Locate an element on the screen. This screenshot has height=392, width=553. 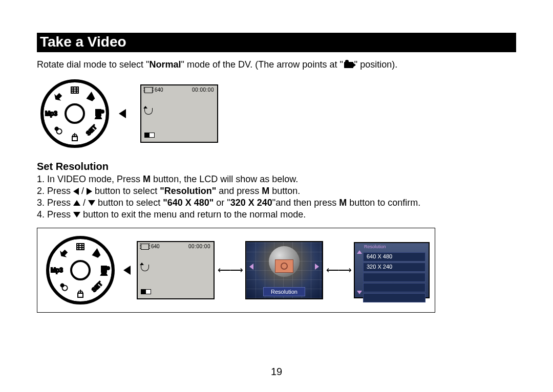
up-triangle-icon is located at coordinates (77, 203).